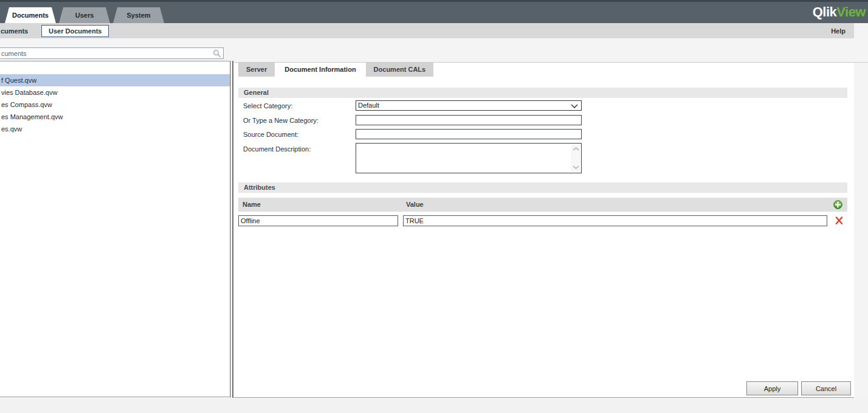 The height and width of the screenshot is (413, 868). I want to click on attribute-name-input, so click(319, 221).